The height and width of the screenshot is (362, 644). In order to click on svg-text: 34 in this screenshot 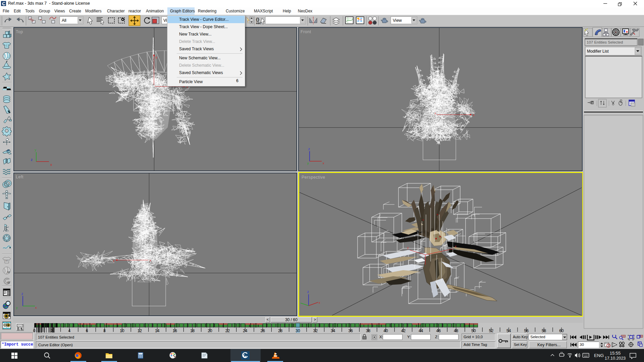, I will do `click(333, 331)`.